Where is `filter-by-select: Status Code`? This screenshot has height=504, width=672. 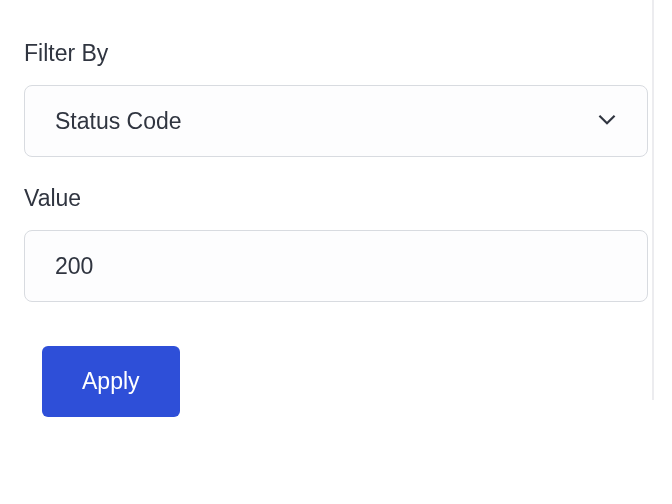
filter-by-select: Status Code is located at coordinates (336, 121).